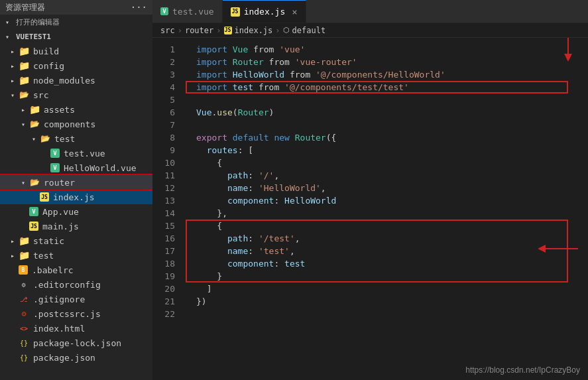  I want to click on tree-item-static: static, so click(76, 241).